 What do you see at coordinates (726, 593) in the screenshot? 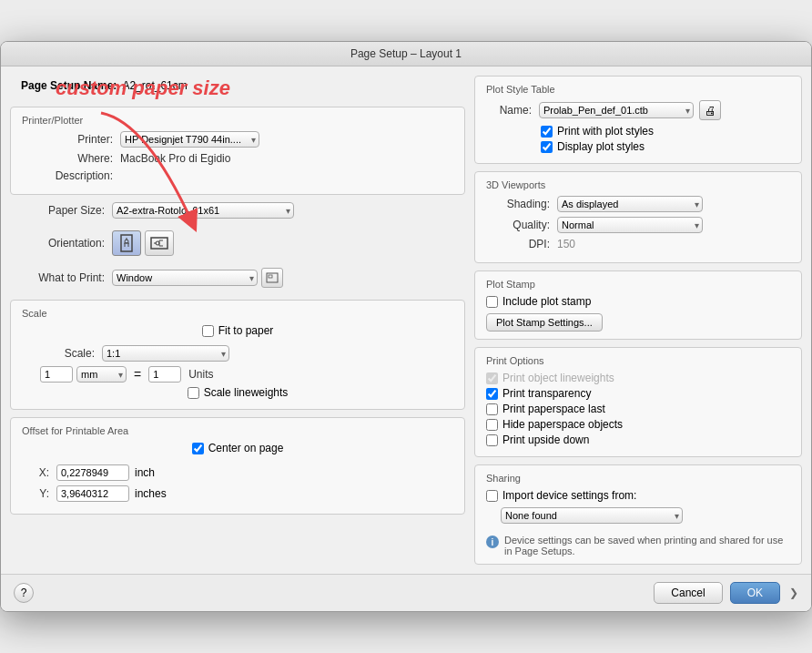
I see `footer-buttons: Cancel OK ❯` at bounding box center [726, 593].